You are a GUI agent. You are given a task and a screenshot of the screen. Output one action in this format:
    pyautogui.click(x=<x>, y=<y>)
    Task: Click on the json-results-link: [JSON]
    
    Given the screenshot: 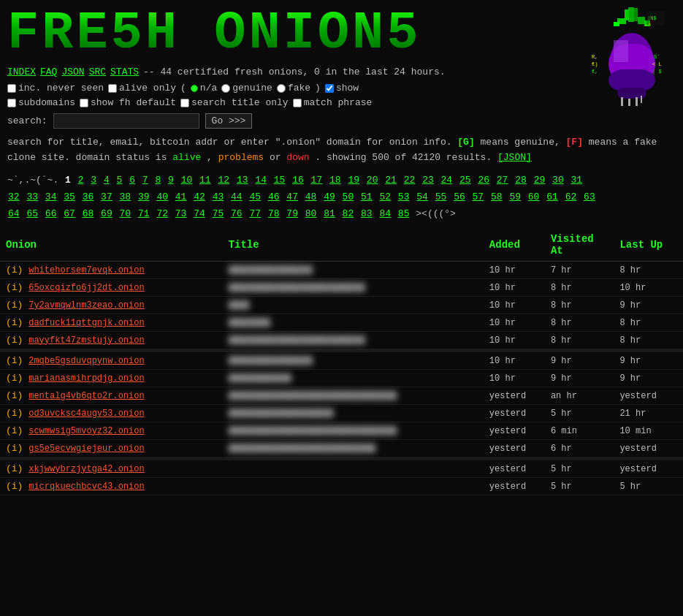 What is the action you would take?
    pyautogui.click(x=514, y=158)
    